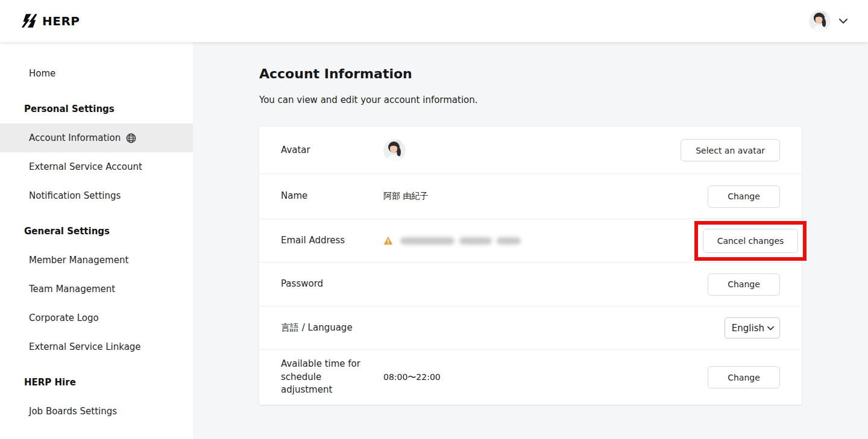 The width and height of the screenshot is (868, 439). What do you see at coordinates (332, 284) in the screenshot?
I see `password-label: Password` at bounding box center [332, 284].